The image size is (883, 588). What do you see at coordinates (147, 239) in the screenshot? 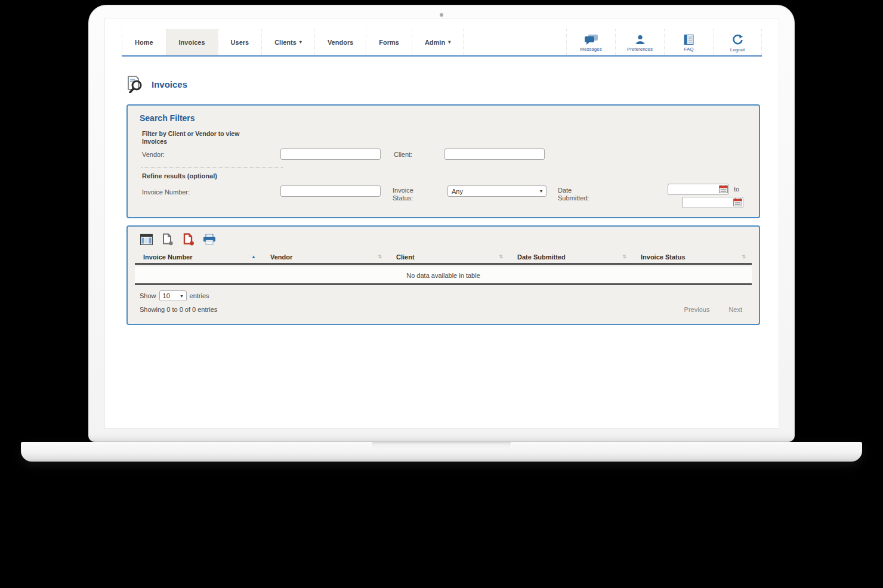
I see `table-view-icon` at bounding box center [147, 239].